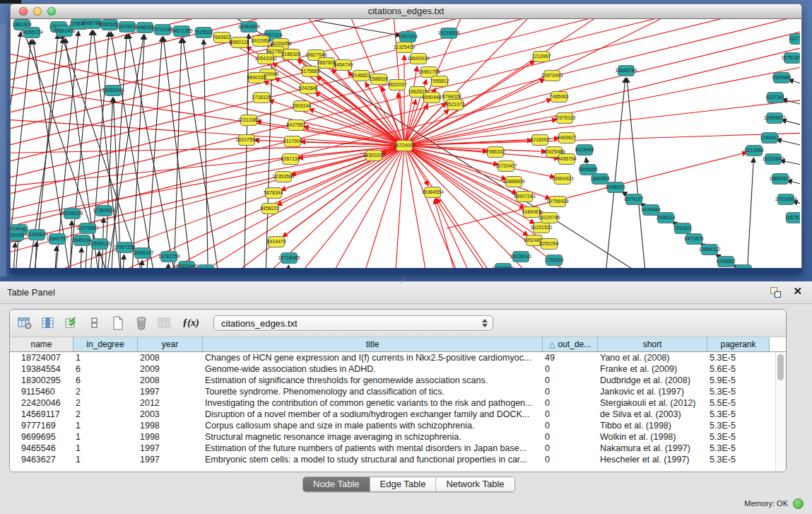 The height and width of the screenshot is (514, 812). I want to click on graph-node: 18640910, so click(418, 59).